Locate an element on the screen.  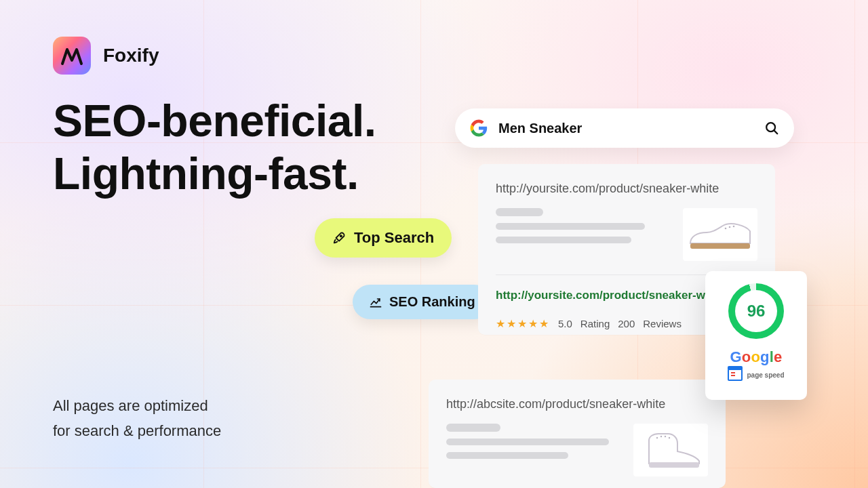
top-search-badge: Top Search is located at coordinates (383, 238).